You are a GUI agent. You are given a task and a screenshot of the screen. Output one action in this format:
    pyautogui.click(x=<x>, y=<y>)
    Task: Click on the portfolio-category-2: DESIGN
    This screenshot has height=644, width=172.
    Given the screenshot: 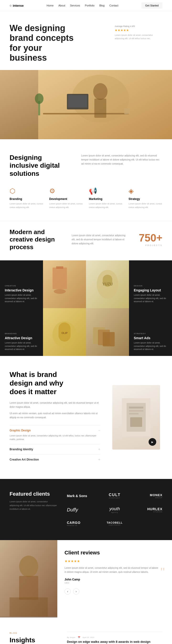 What is the action you would take?
    pyautogui.click(x=150, y=286)
    